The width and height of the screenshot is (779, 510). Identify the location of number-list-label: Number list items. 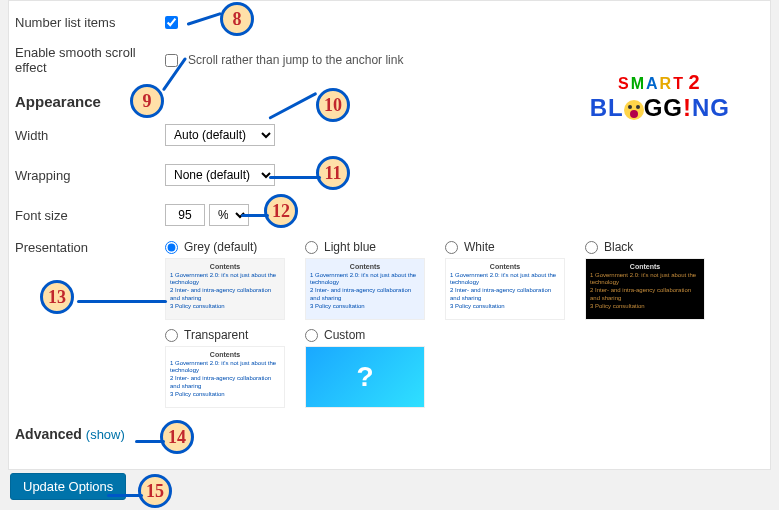
(90, 22).